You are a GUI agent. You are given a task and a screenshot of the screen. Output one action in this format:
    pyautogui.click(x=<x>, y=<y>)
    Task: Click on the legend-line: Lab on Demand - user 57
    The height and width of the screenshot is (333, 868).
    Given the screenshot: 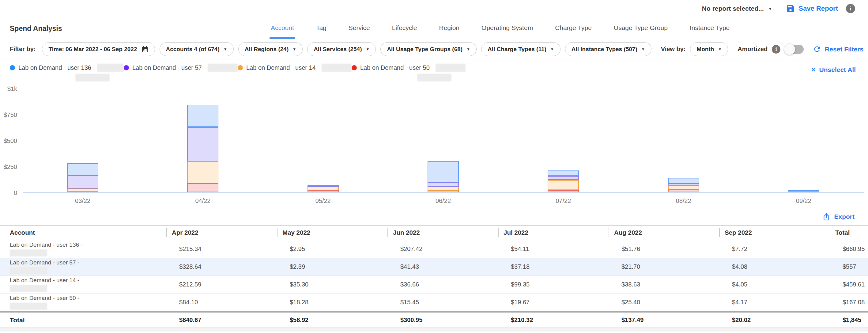 What is the action you would take?
    pyautogui.click(x=181, y=68)
    